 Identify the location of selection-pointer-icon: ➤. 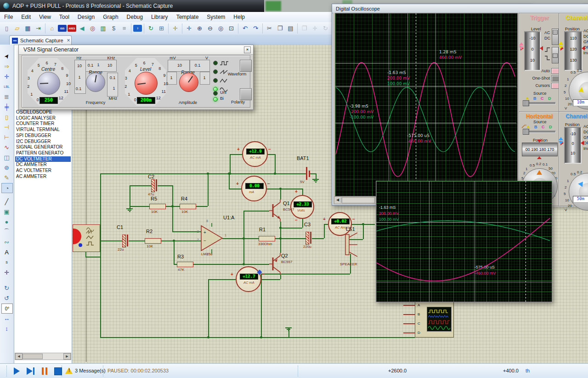
(6, 56).